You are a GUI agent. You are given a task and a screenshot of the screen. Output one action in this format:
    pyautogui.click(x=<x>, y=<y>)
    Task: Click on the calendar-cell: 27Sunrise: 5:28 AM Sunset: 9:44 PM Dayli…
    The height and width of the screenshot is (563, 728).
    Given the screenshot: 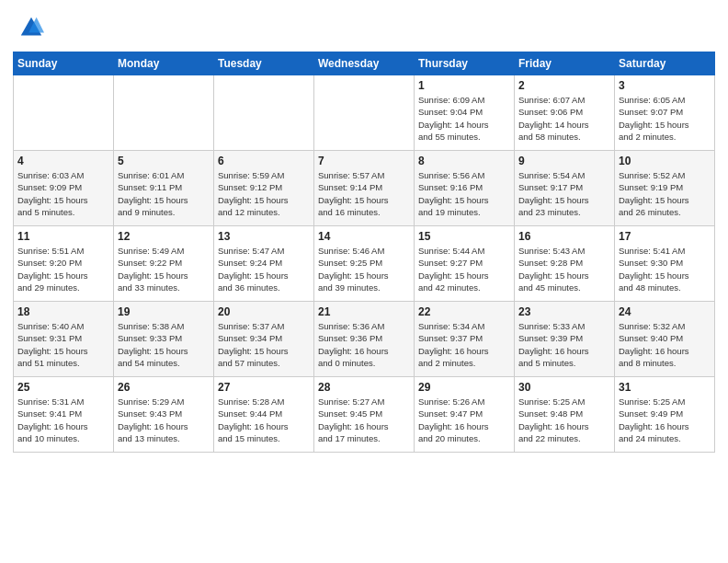 What is the action you would take?
    pyautogui.click(x=265, y=415)
    